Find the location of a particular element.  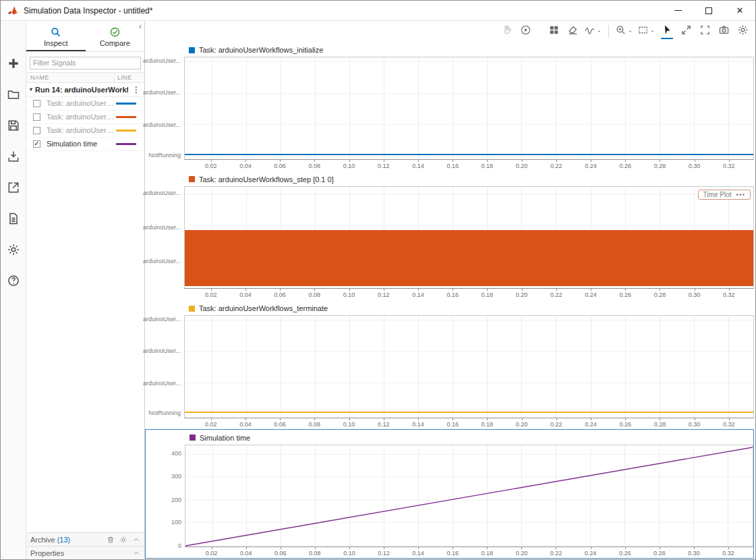

x-tick-label: 0.06 is located at coordinates (281, 553).